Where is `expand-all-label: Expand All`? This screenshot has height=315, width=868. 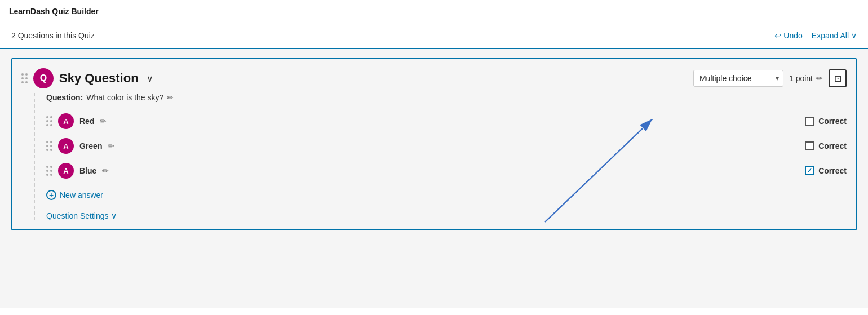 expand-all-label: Expand All is located at coordinates (830, 36).